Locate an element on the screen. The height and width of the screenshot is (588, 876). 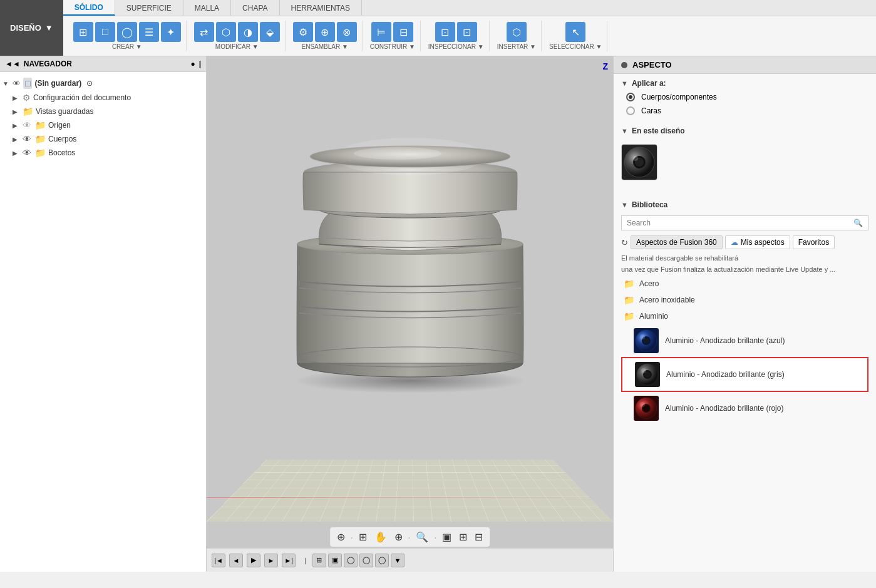
design-material-thumb is located at coordinates (639, 162).